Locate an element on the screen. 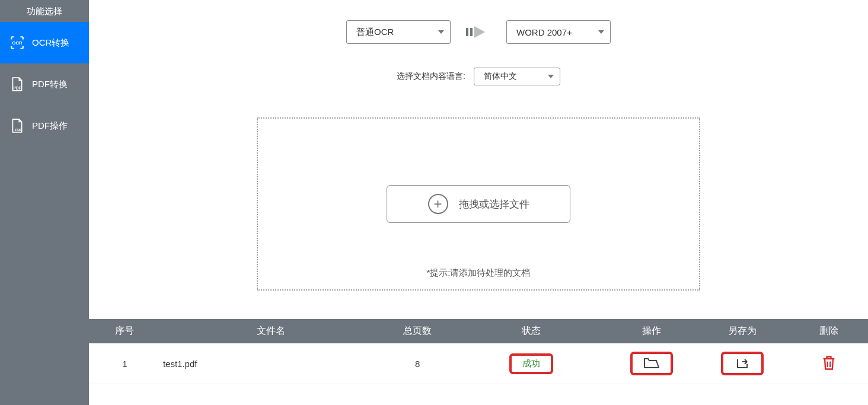 The height and width of the screenshot is (405, 868). cell-status: 成功 is located at coordinates (531, 364).